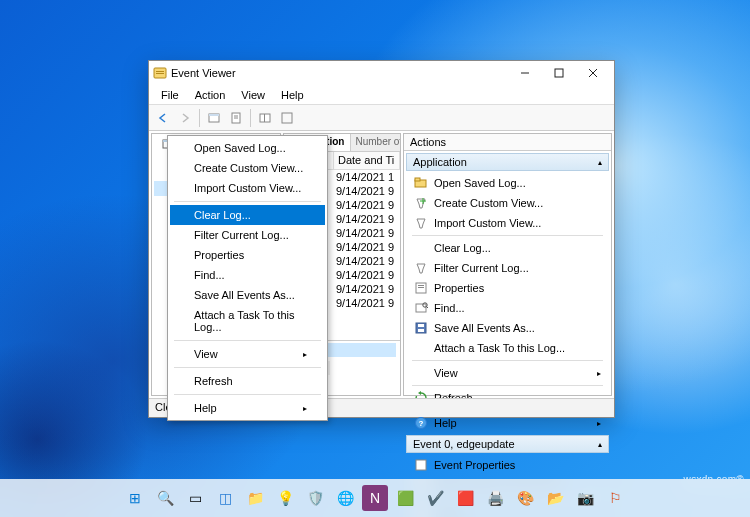 This screenshot has height=517, width=750. Describe the element at coordinates (465, 498) in the screenshot. I see `taskbar-app-r-icon: 🟥` at that location.